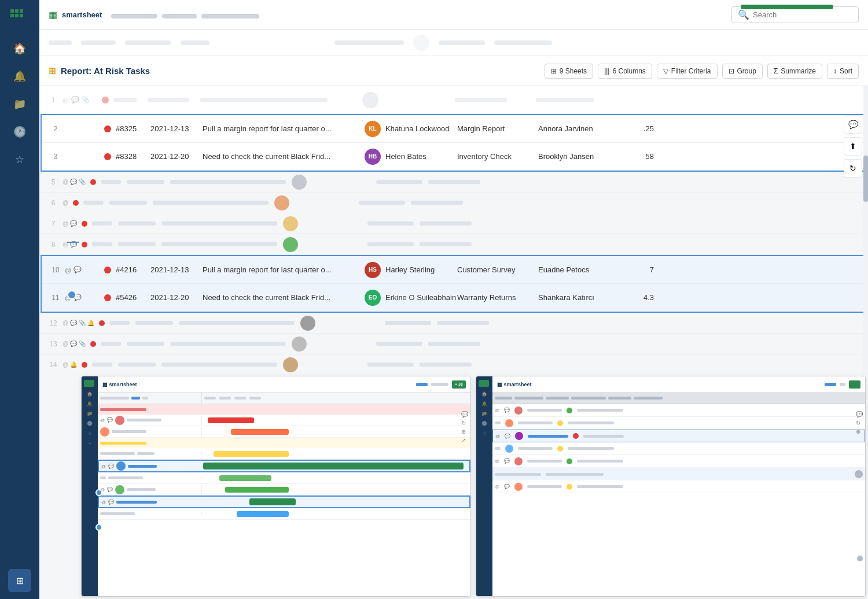 This screenshot has height=599, width=868. What do you see at coordinates (421, 15) in the screenshot?
I see `breadcrumb-area` at bounding box center [421, 15].